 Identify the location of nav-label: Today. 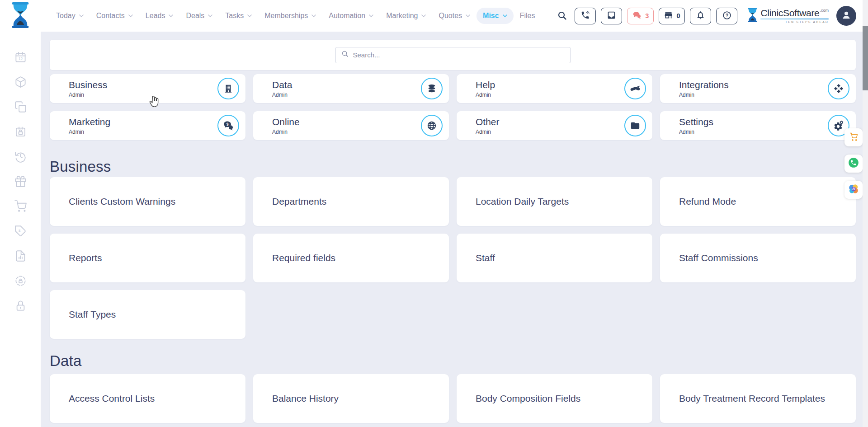
(66, 16).